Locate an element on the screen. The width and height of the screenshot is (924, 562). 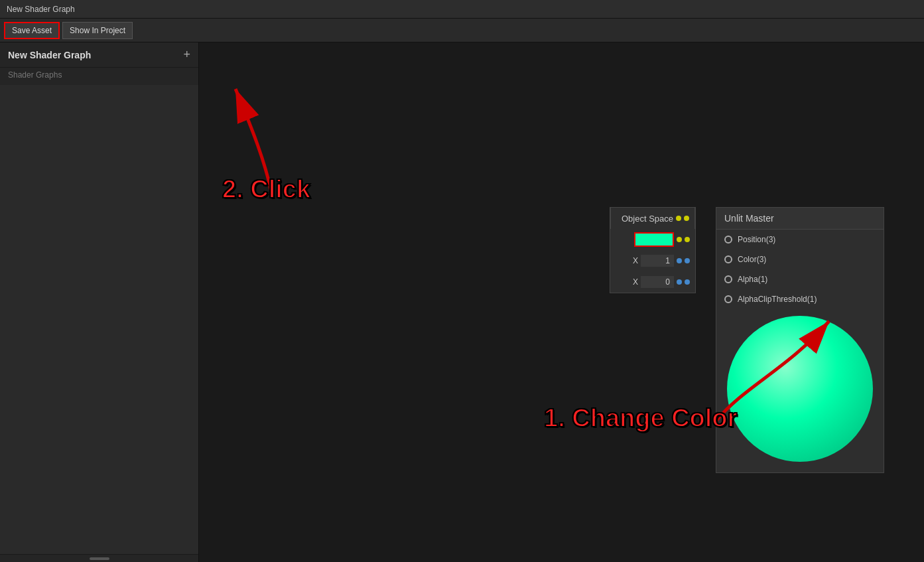
unlit-master-node: Unlit Master Position(3) Color(3) Alpha(… is located at coordinates (800, 340).